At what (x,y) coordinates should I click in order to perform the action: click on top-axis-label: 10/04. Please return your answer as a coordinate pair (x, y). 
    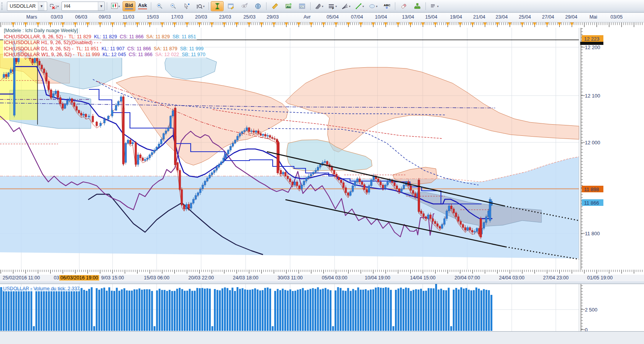
    Looking at the image, I should click on (381, 17).